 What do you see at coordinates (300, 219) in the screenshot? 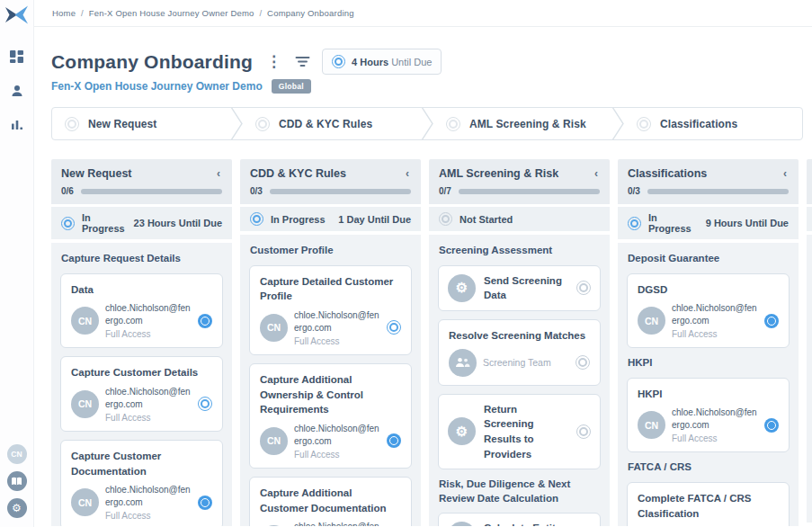
I see `status-label: In Progress` at bounding box center [300, 219].